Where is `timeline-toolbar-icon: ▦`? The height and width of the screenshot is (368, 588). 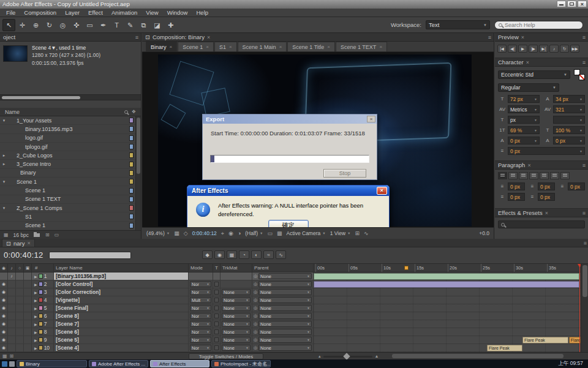 timeline-toolbar-icon: ▦ is located at coordinates (232, 255).